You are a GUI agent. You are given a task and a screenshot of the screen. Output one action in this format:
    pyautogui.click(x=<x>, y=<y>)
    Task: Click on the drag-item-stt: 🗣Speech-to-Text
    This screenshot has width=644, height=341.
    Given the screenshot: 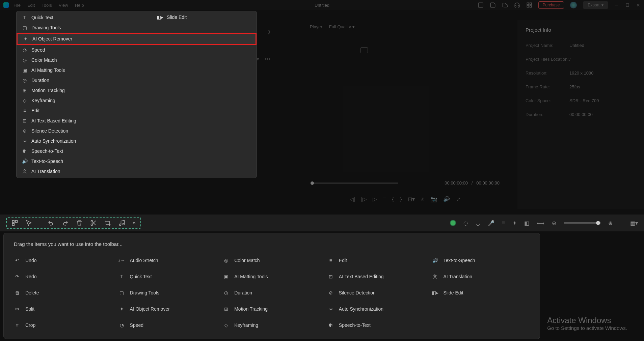 What is the action you would take?
    pyautogui.click(x=376, y=325)
    